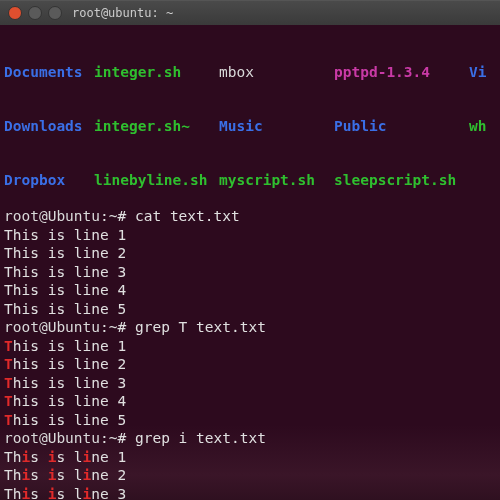 The height and width of the screenshot is (500, 500). I want to click on prompt-line: root@Ubuntu:~# grep T text.txt, so click(250, 328).